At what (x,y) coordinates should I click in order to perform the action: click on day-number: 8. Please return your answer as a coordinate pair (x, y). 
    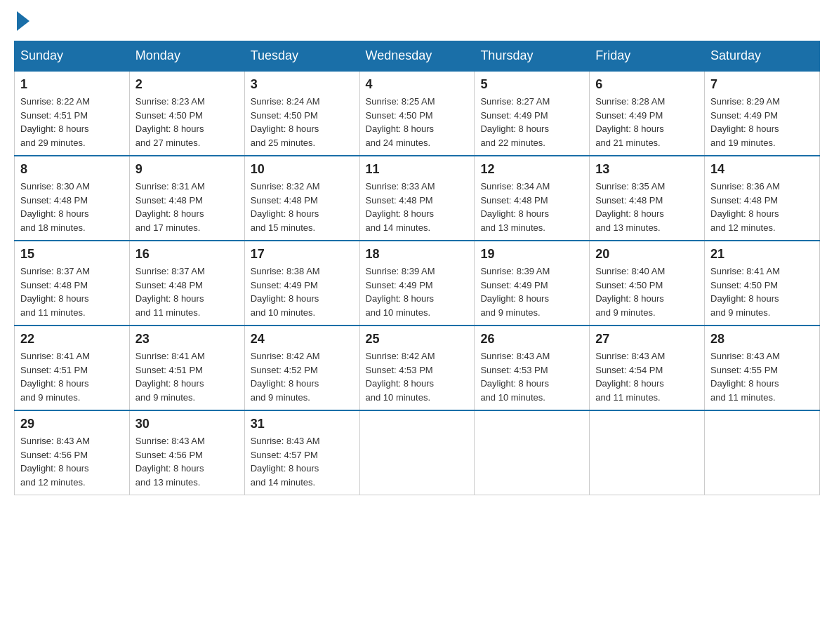
    Looking at the image, I should click on (72, 170).